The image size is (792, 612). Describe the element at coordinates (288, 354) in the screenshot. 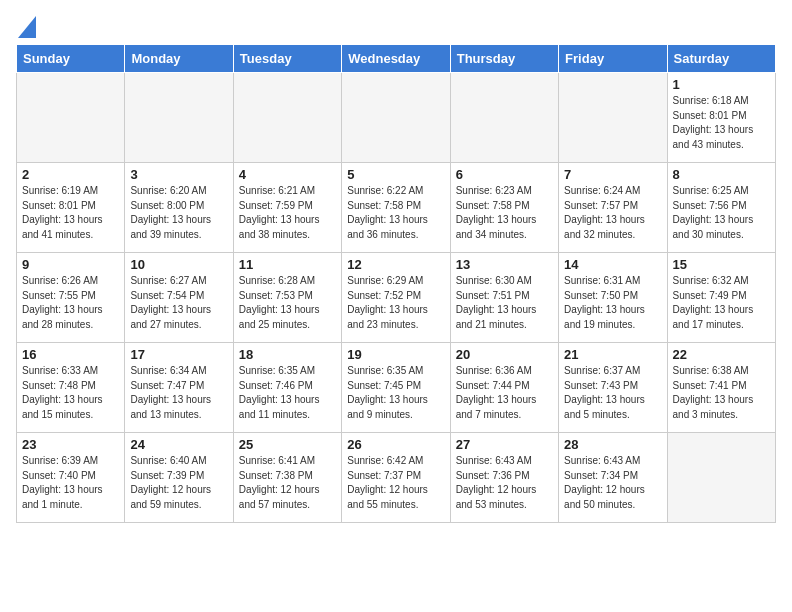

I see `day-number: 18` at that location.